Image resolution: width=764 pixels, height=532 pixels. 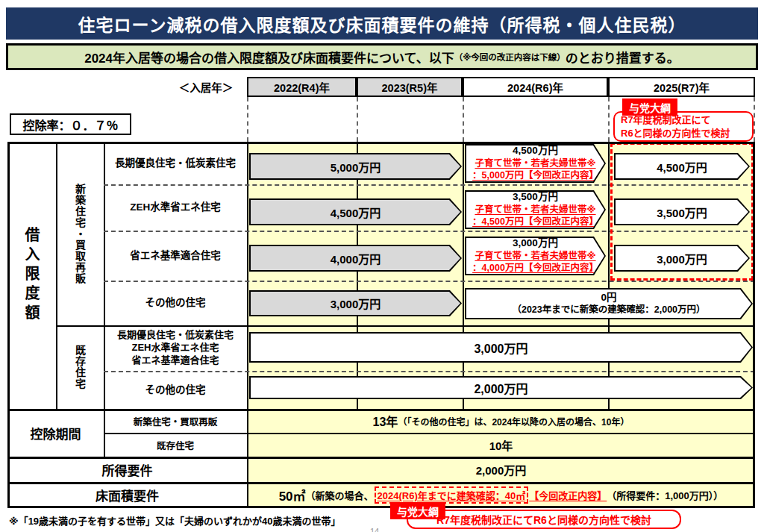 I want to click on arrow-existing-quality: 3,000万円, so click(x=501, y=348).